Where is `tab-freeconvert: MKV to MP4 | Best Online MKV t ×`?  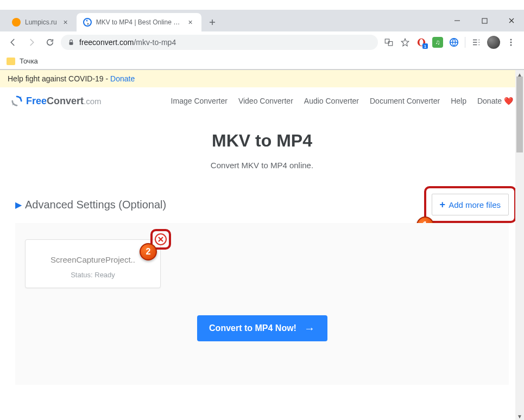
tab-freeconvert: MKV to MP4 | Best Online MKV t × is located at coordinates (139, 22).